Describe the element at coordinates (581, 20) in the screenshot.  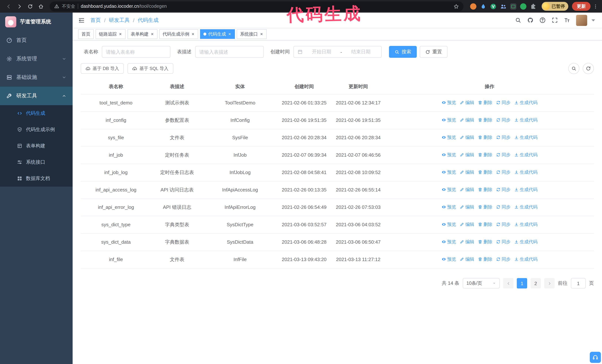
I see `user-avatar` at that location.